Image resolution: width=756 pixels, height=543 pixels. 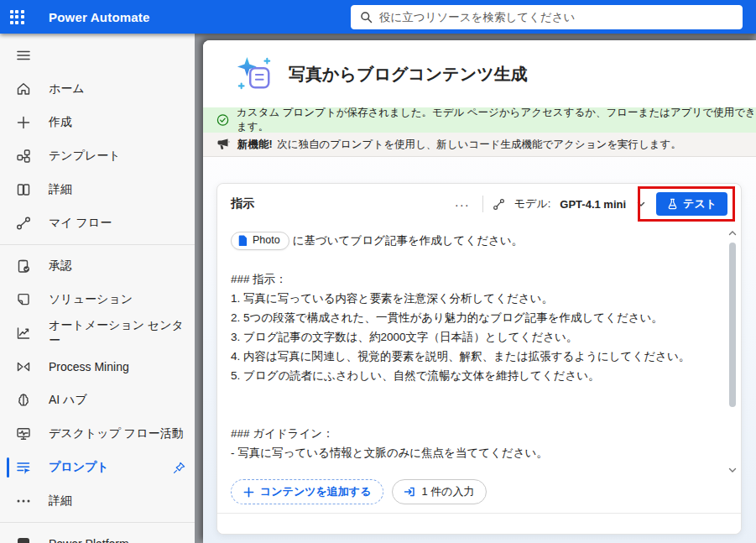 What do you see at coordinates (472, 356) in the screenshot?
I see `prompt-line: 4. 内容は写真に関連し、視覚的要素を説明、解釈、または拡張するようにしてくださ…` at bounding box center [472, 356].